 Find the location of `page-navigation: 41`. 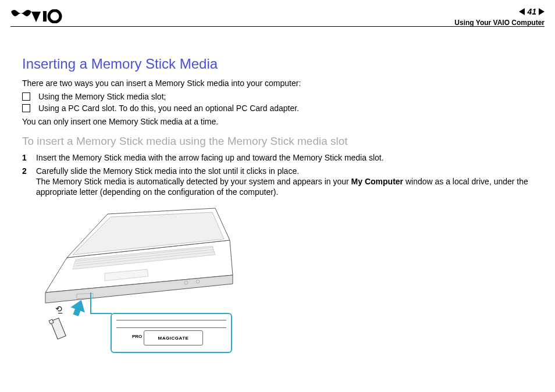

page-navigation: 41 is located at coordinates (532, 12).